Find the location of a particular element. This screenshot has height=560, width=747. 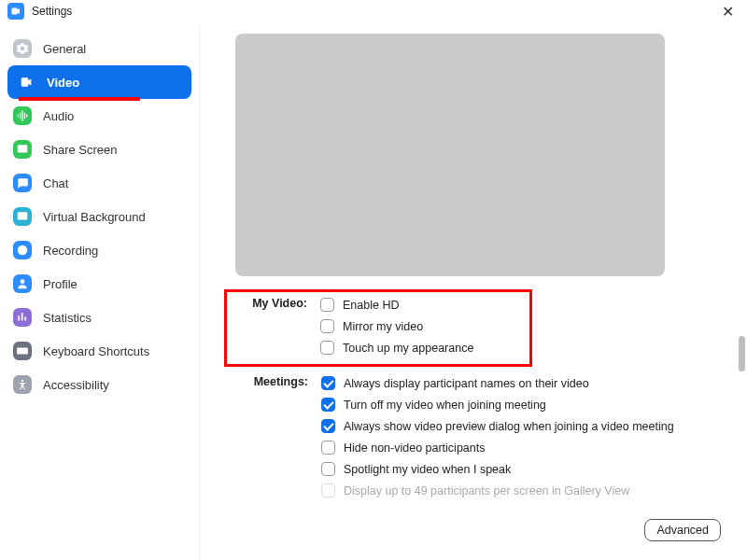

meetings-option: Turn off my video when joining meeting is located at coordinates (525, 405).